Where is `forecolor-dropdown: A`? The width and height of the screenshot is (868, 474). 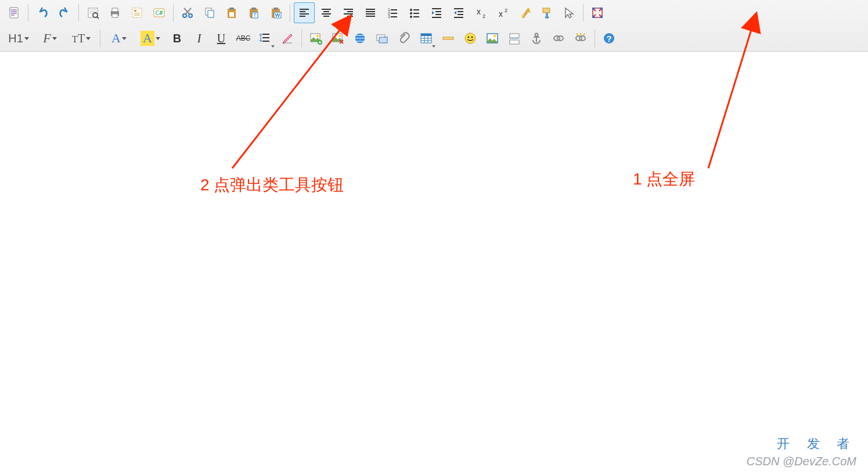
forecolor-dropdown: A is located at coordinates (119, 38).